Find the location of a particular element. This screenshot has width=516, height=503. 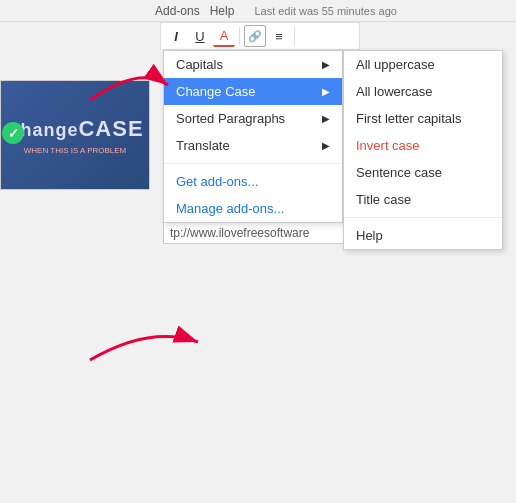

submenu-separator-top is located at coordinates (423, 218).